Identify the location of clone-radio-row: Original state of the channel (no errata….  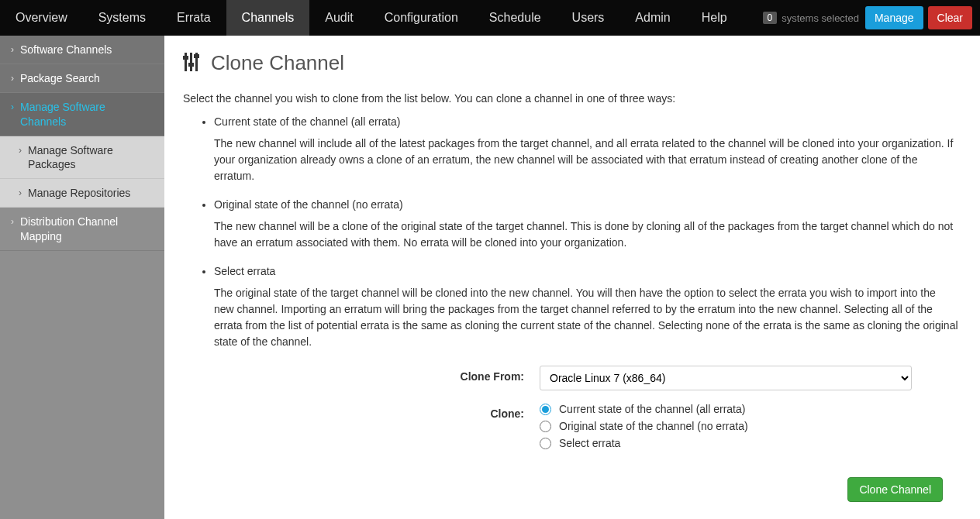
(741, 426).